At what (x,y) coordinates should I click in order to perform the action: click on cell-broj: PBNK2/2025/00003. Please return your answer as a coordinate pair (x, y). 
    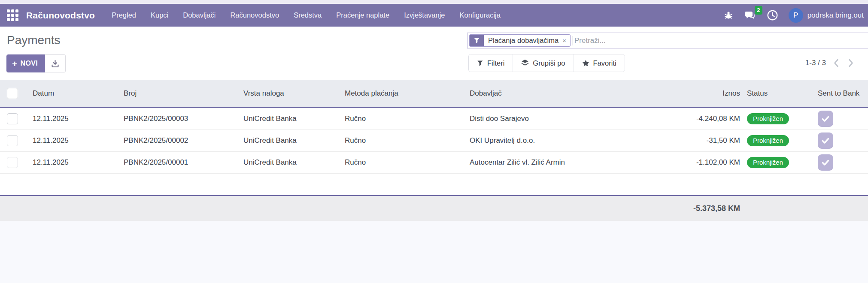
    Looking at the image, I should click on (177, 119).